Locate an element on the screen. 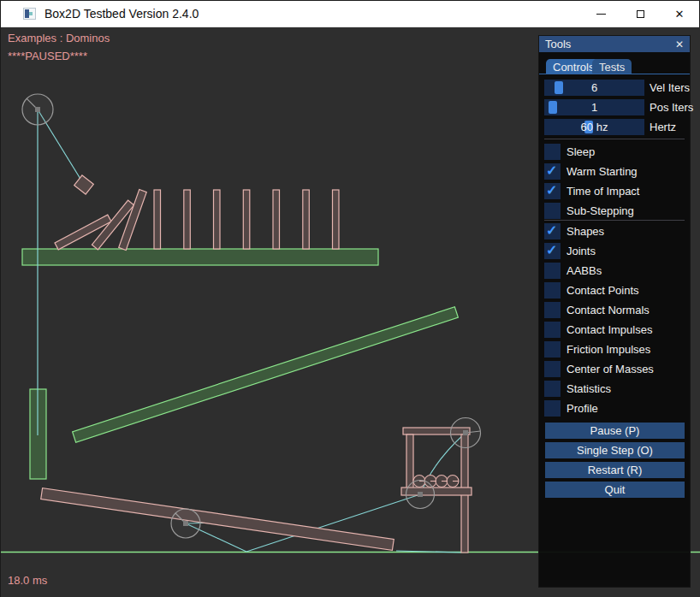 This screenshot has width=700, height=597. checkbox-label: Shapes is located at coordinates (585, 231).